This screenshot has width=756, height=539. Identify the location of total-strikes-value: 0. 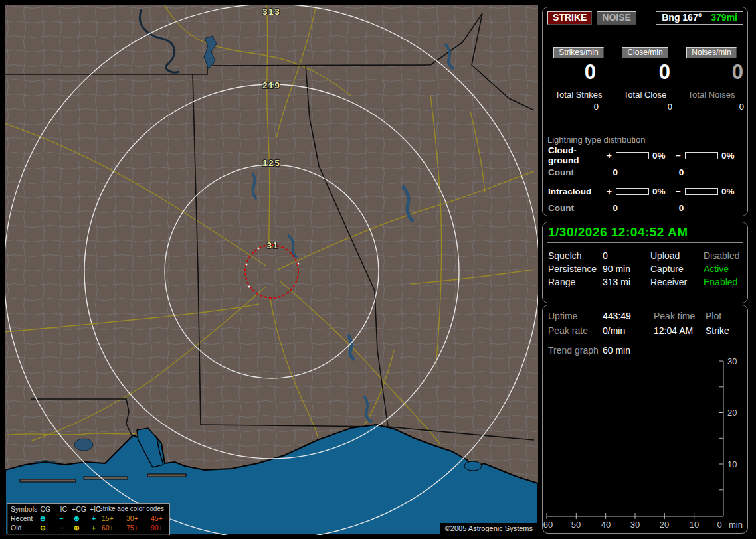
(579, 106).